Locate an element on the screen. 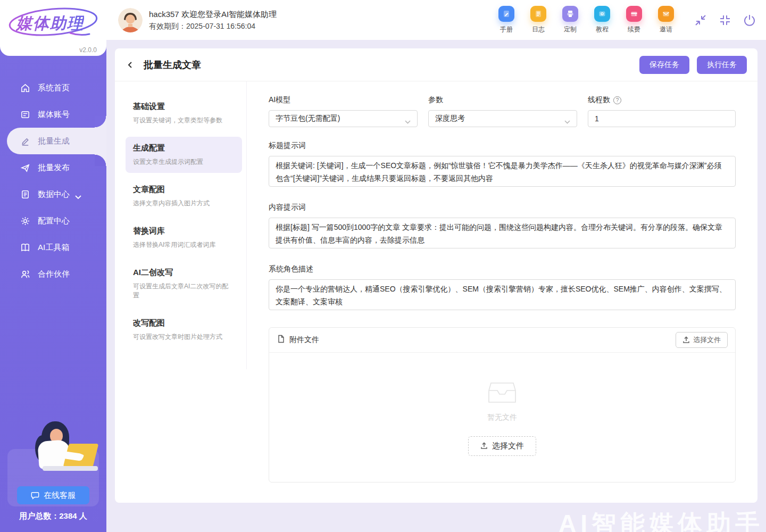 This screenshot has width=766, height=532. invite-label: 邀请 is located at coordinates (666, 30).